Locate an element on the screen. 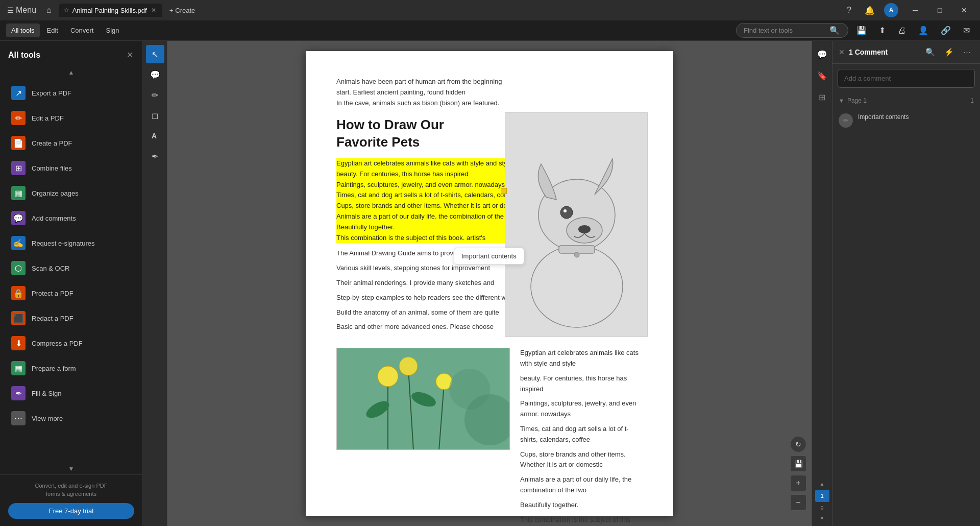 Image resolution: width=980 pixels, height=526 pixels. text-tool-button: A is located at coordinates (155, 136).